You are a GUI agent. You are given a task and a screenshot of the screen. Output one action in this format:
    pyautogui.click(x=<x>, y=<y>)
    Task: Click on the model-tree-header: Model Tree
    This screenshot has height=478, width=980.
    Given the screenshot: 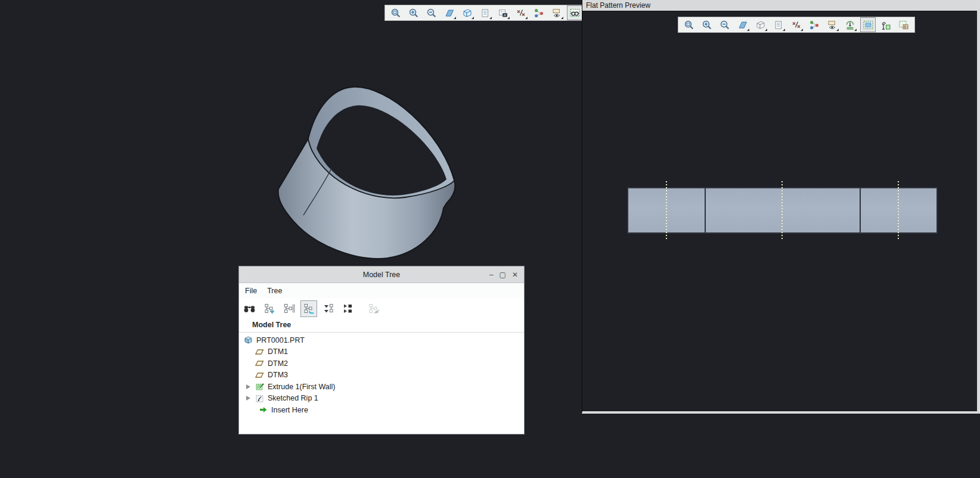 What is the action you would take?
    pyautogui.click(x=382, y=325)
    